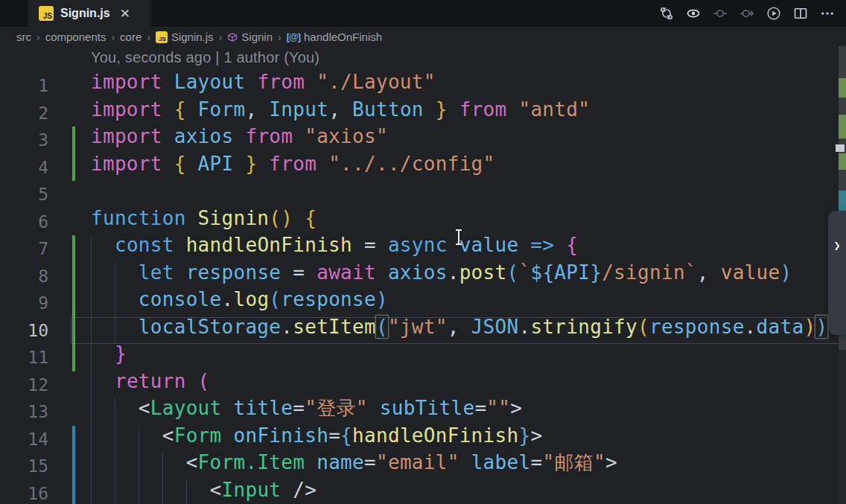 The height and width of the screenshot is (504, 846). What do you see at coordinates (36, 439) in the screenshot?
I see `line-number: 14` at bounding box center [36, 439].